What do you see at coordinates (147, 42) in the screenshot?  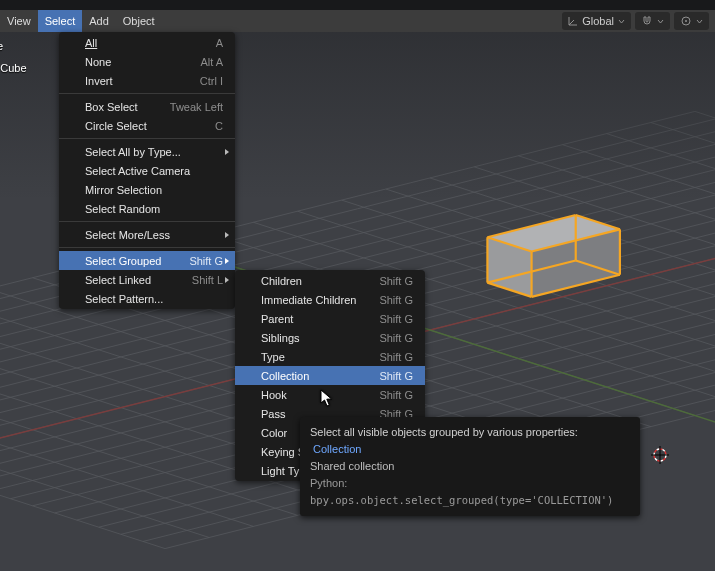 I see `menu-item-all: AllA` at bounding box center [147, 42].